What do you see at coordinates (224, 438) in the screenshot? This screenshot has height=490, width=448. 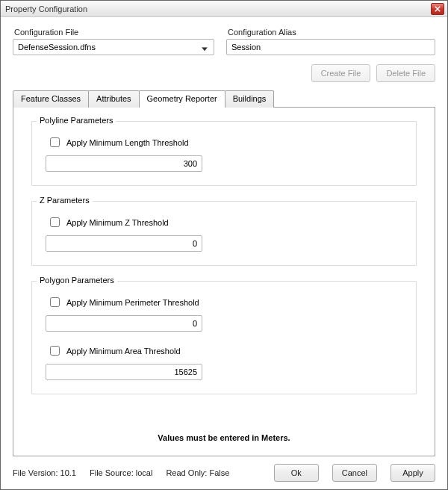 I see `units-hint: Values must be entered in Meters.` at bounding box center [224, 438].